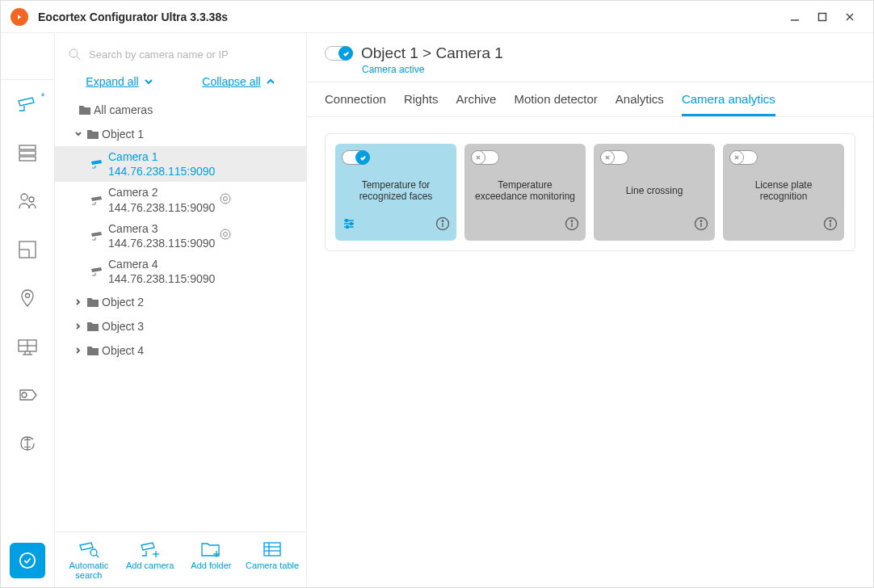 The height and width of the screenshot is (588, 874). I want to click on tree-camera-2: Camera 2144.76.238.115:9090, so click(181, 200).